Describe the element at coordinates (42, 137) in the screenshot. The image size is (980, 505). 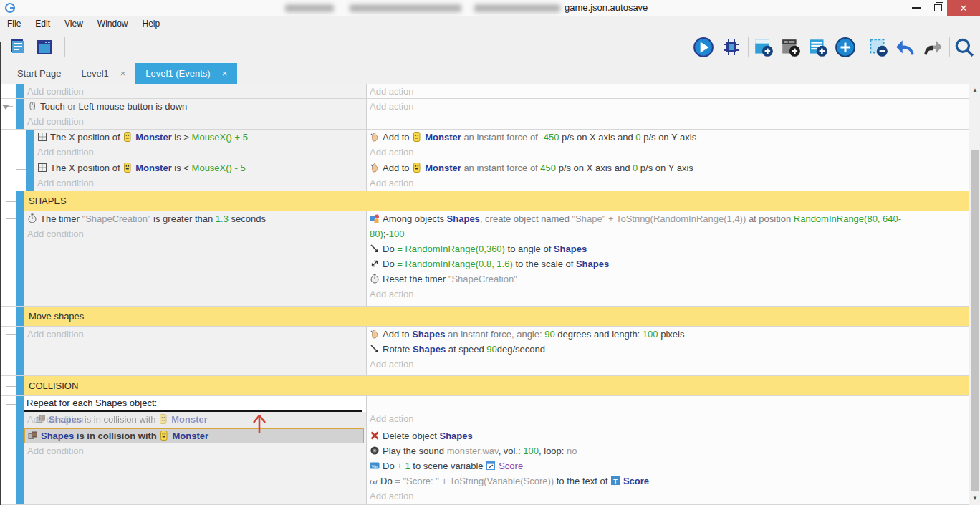
I see `position-icon` at that location.